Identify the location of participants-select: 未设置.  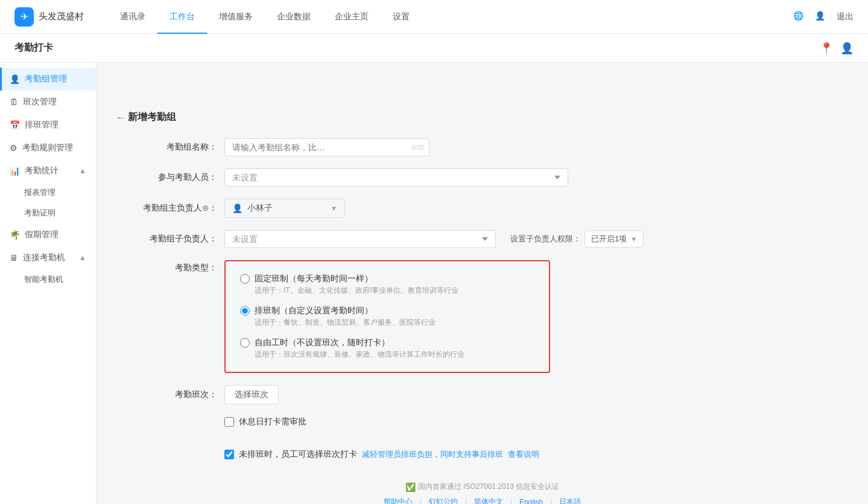
(396, 177).